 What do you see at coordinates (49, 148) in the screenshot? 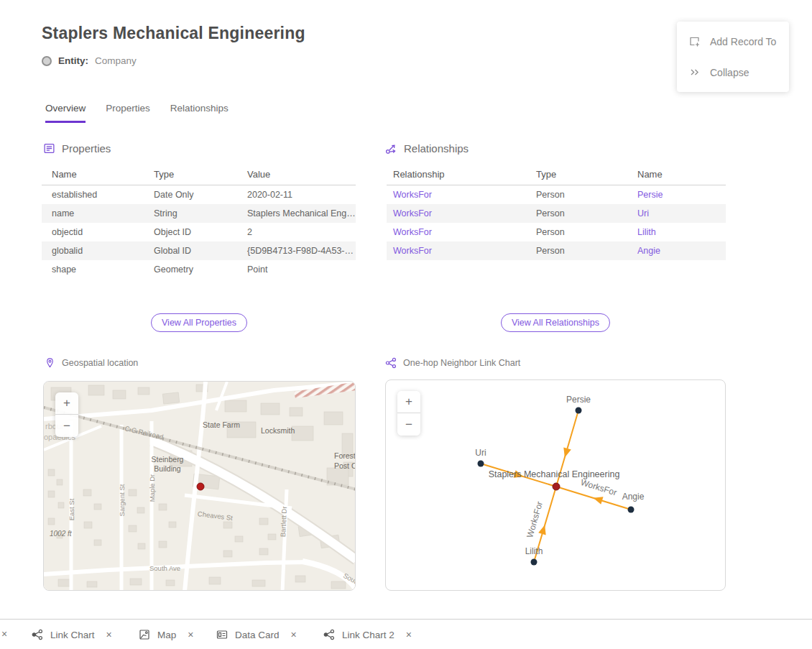
I see `properties-icon` at bounding box center [49, 148].